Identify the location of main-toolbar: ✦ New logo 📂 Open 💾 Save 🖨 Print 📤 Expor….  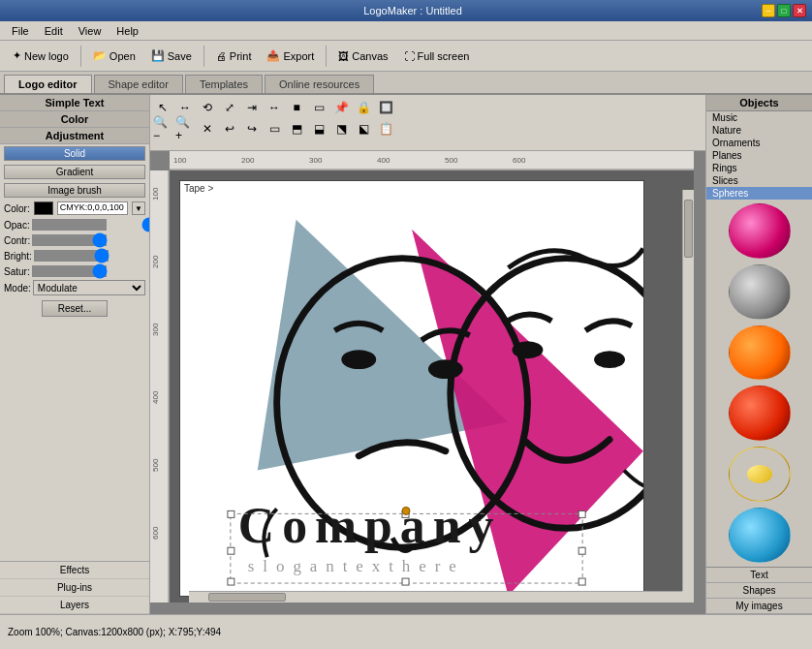
(406, 56).